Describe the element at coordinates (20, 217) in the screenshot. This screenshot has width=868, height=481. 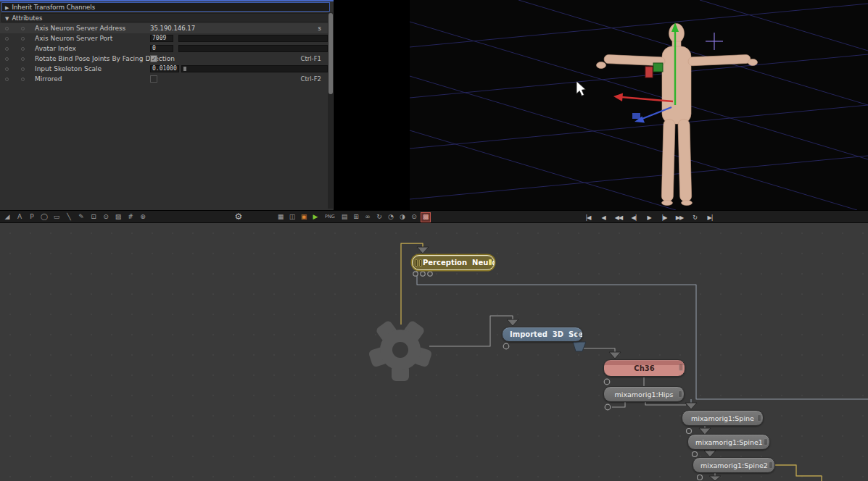
I see `show-handles-a-icon: A` at that location.